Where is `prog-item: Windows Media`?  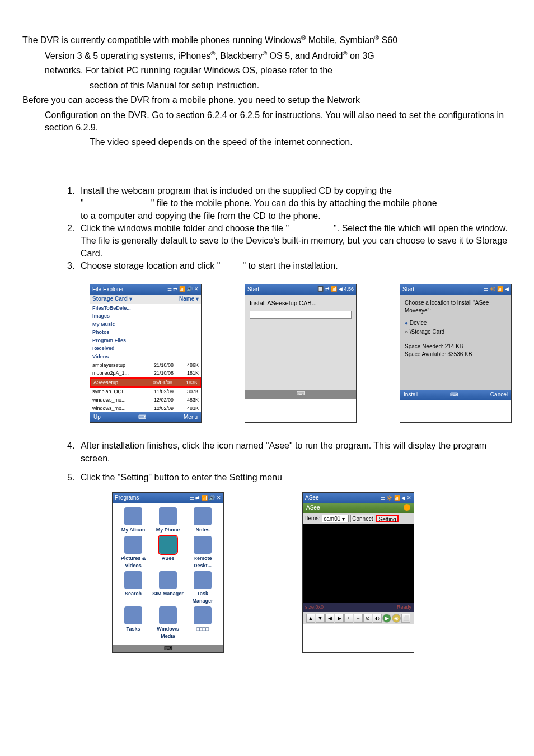 prog-item: Windows Media is located at coordinates (168, 623).